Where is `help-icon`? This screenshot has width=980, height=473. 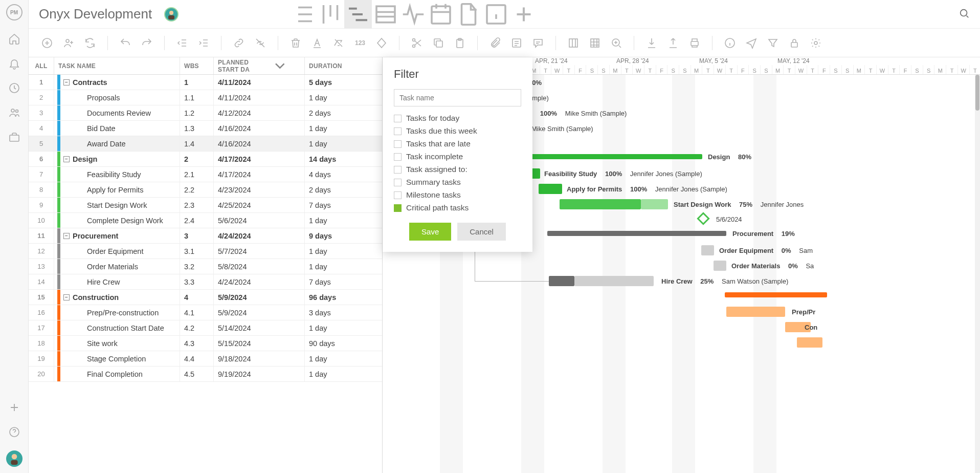 help-icon is located at coordinates (14, 432).